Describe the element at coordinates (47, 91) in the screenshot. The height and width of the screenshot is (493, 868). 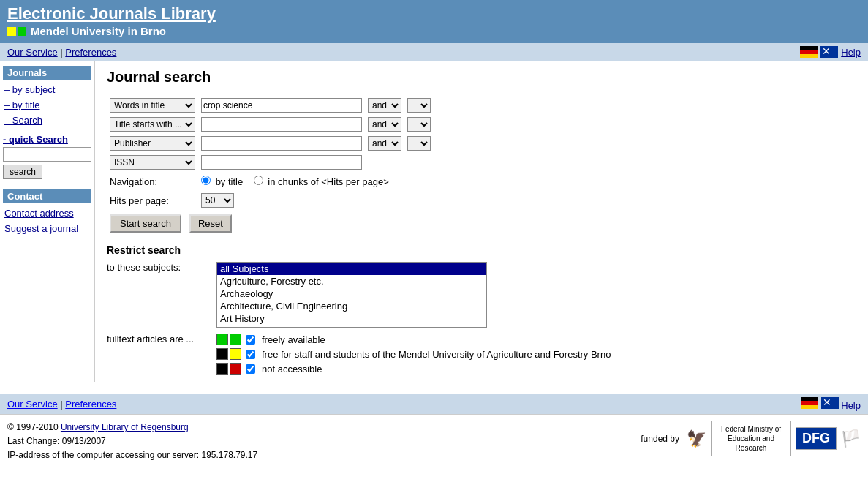
I see `sidebar-item-by-subject: – by subject` at that location.